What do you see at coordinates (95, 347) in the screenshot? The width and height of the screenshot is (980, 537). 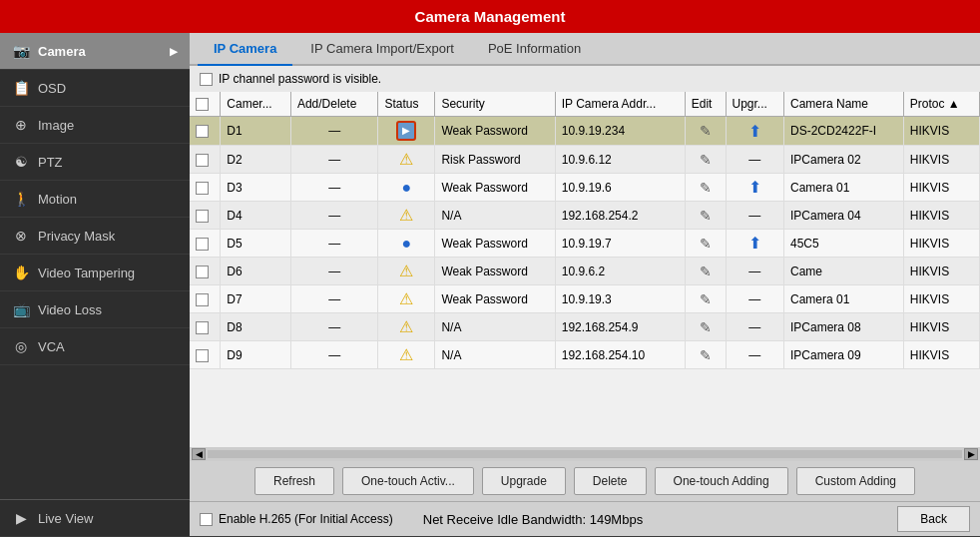 I see `sidebar-item-vca: ◎ VCA` at bounding box center [95, 347].